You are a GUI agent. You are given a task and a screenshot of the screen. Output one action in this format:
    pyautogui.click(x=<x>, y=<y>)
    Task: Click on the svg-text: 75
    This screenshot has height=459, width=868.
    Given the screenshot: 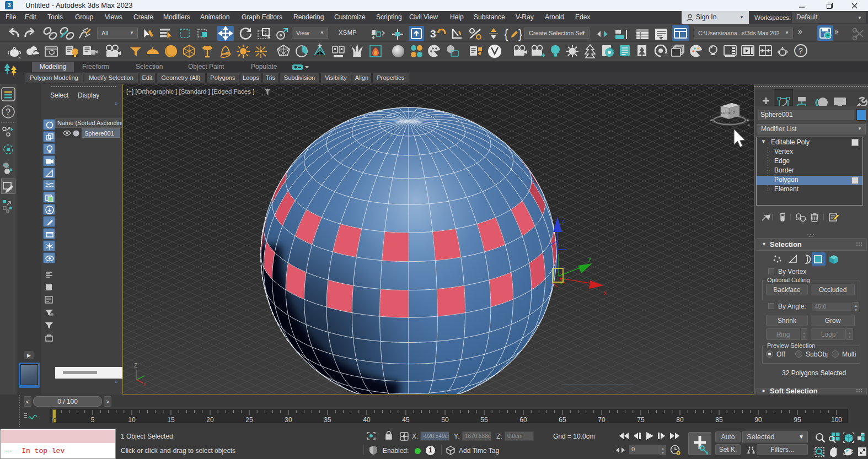 What is the action you would take?
    pyautogui.click(x=641, y=420)
    